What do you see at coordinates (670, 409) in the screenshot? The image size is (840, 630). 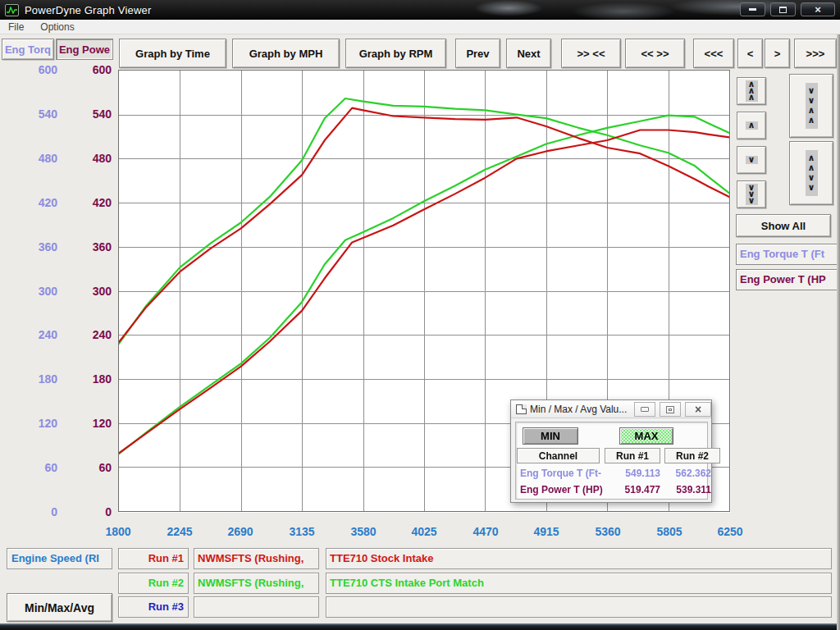 I see `minmax-maximize-button` at bounding box center [670, 409].